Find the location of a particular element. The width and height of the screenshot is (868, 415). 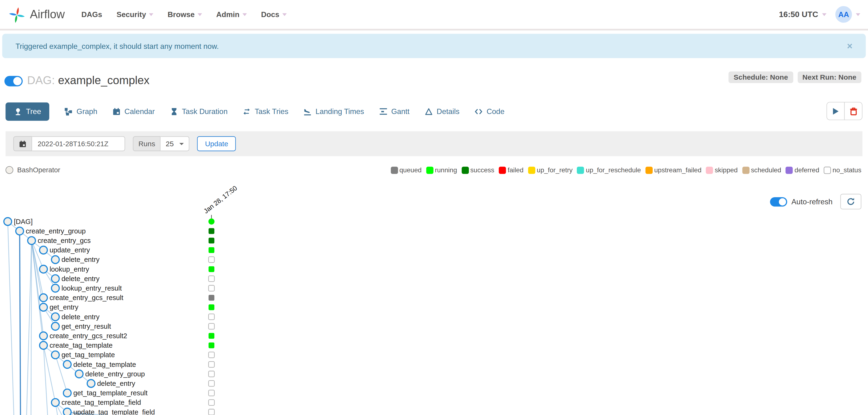

navbar-right: 16:50 UTC AA is located at coordinates (819, 14).